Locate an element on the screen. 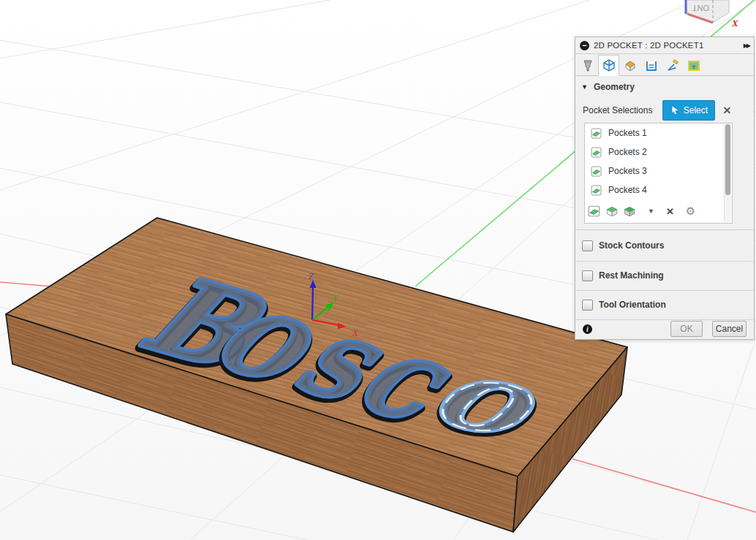  tab-geometry is located at coordinates (608, 66).